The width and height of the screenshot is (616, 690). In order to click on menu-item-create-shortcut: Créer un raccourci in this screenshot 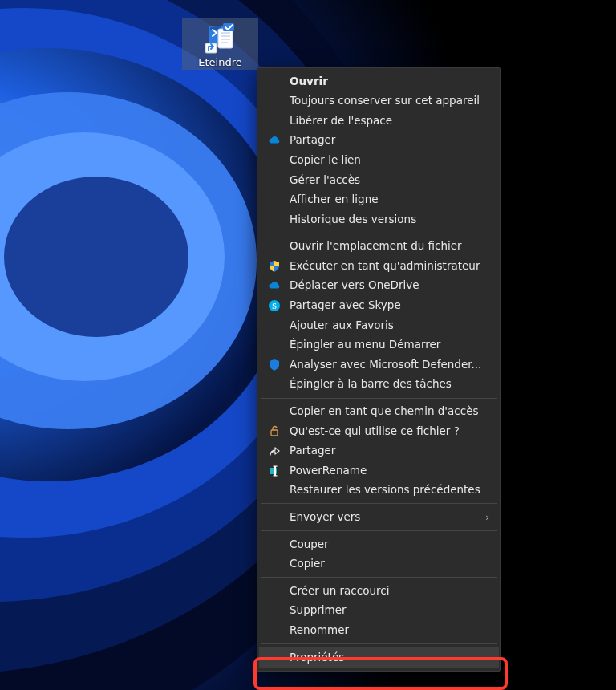, I will do `click(379, 591)`.